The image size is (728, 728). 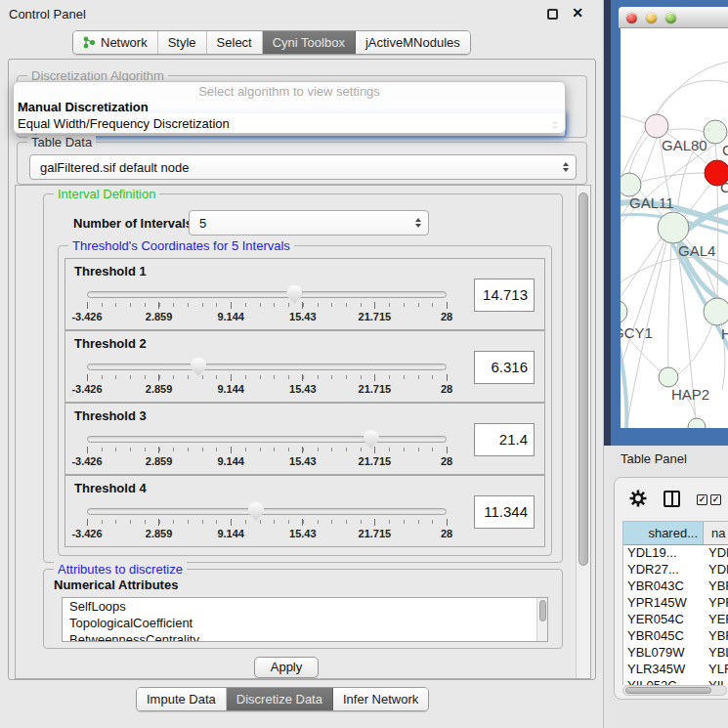 I want to click on gear-icon, so click(x=638, y=498).